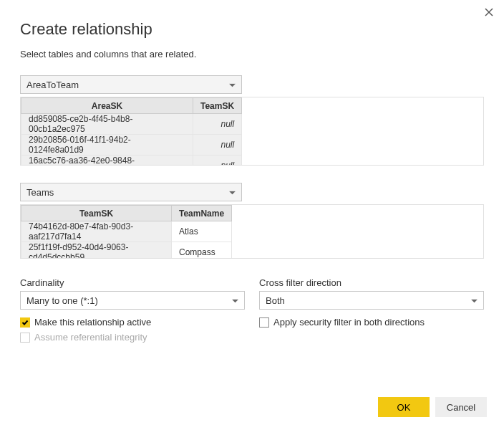  I want to click on from-col-header: TeamSK, so click(218, 106).